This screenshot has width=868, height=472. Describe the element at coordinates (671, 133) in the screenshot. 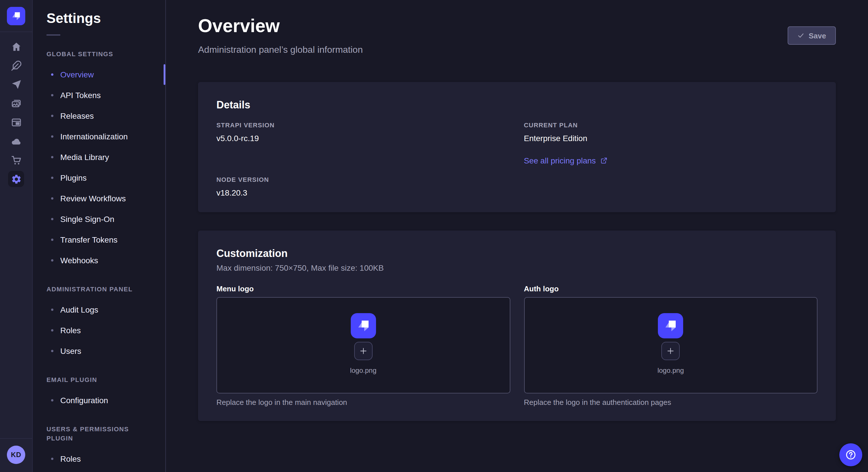

I see `current-plan-field: CURRENT PLAN Enterprise Edition` at that location.